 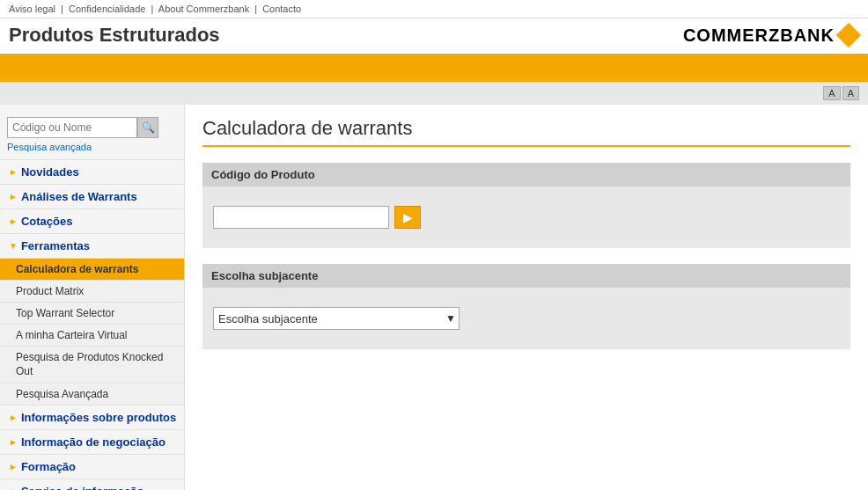 I want to click on top-bar: Aviso legal | Confidencialidade | About …, so click(x=434, y=9).